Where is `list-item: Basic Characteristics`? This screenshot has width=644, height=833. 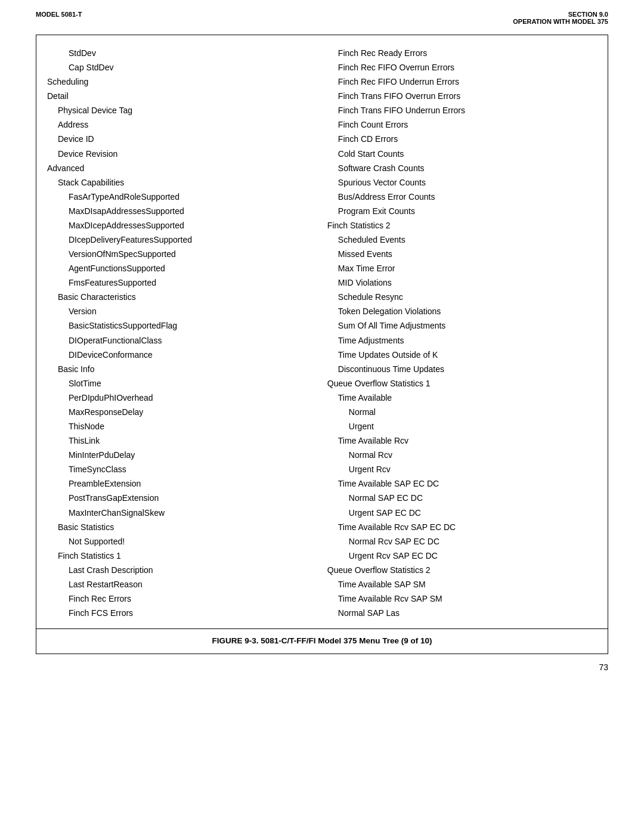 list-item: Basic Characteristics is located at coordinates (176, 297).